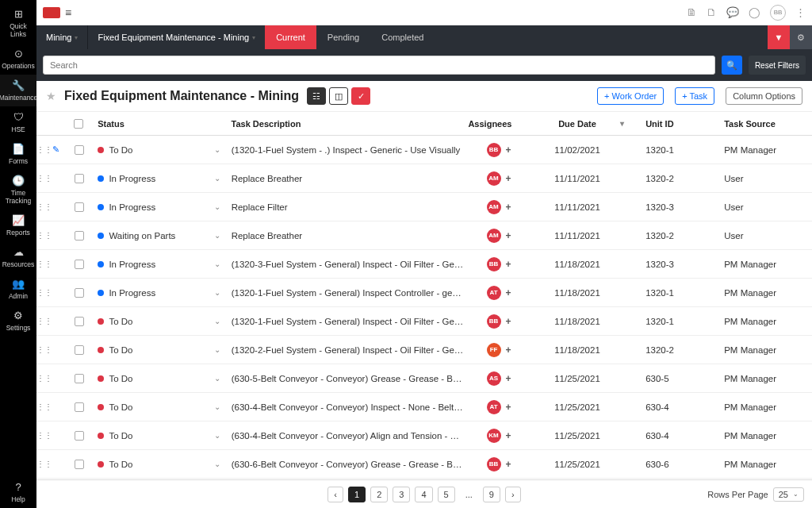 The image size is (812, 508). What do you see at coordinates (18, 90) in the screenshot?
I see `sidebar-item-maintenance: 🔧Maintenance` at bounding box center [18, 90].